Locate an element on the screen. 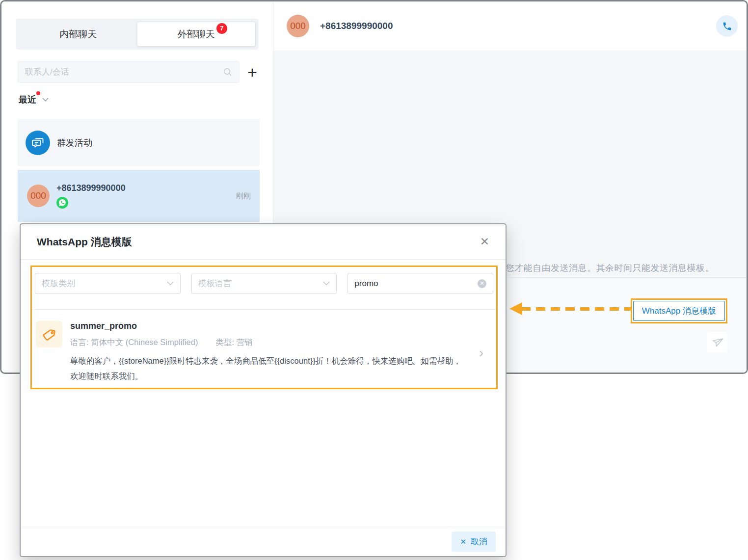 This screenshot has height=560, width=748. template-category-select: 模版类别 is located at coordinates (108, 284).